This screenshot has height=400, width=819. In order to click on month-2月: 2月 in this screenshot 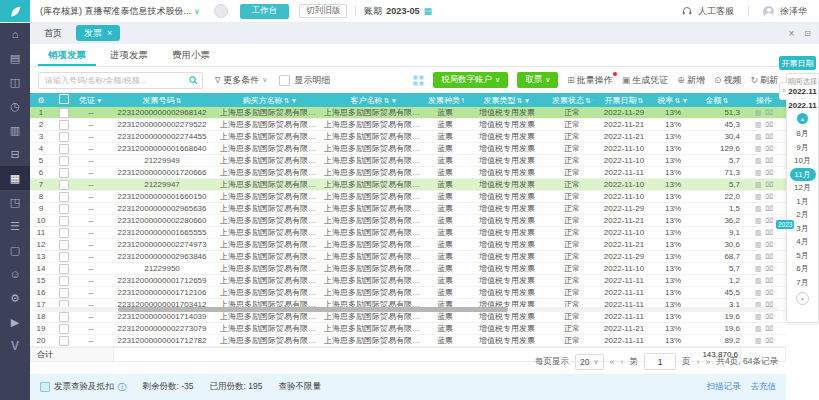, I will do `click(803, 215)`.